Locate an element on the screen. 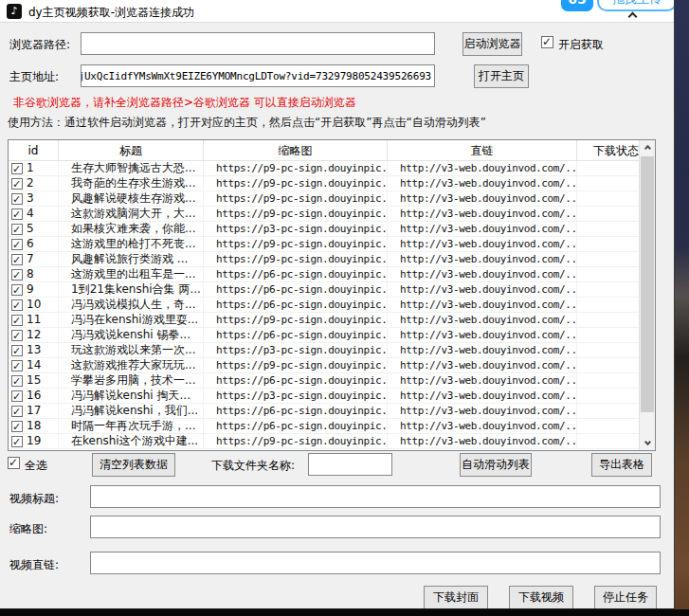 The image size is (689, 616). video-title-input is located at coordinates (375, 497).